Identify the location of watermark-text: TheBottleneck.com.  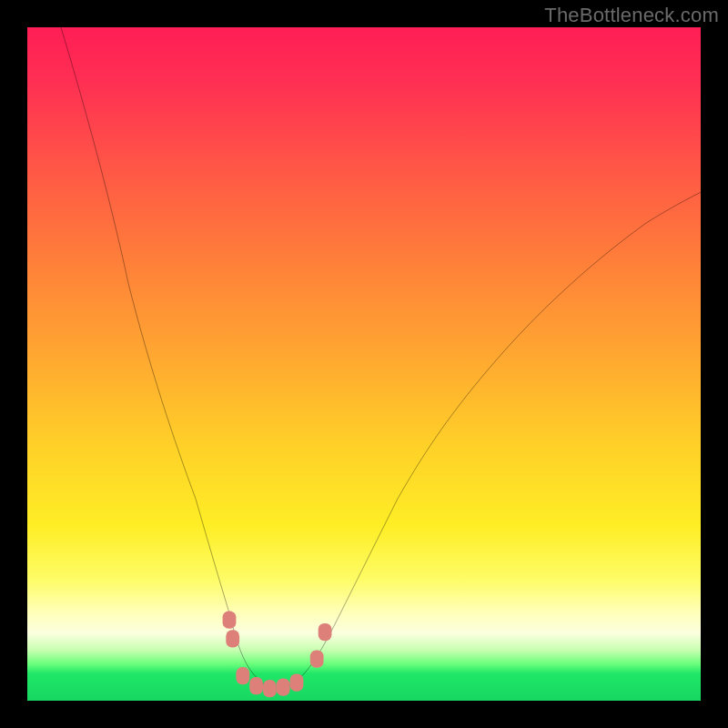
(632, 15).